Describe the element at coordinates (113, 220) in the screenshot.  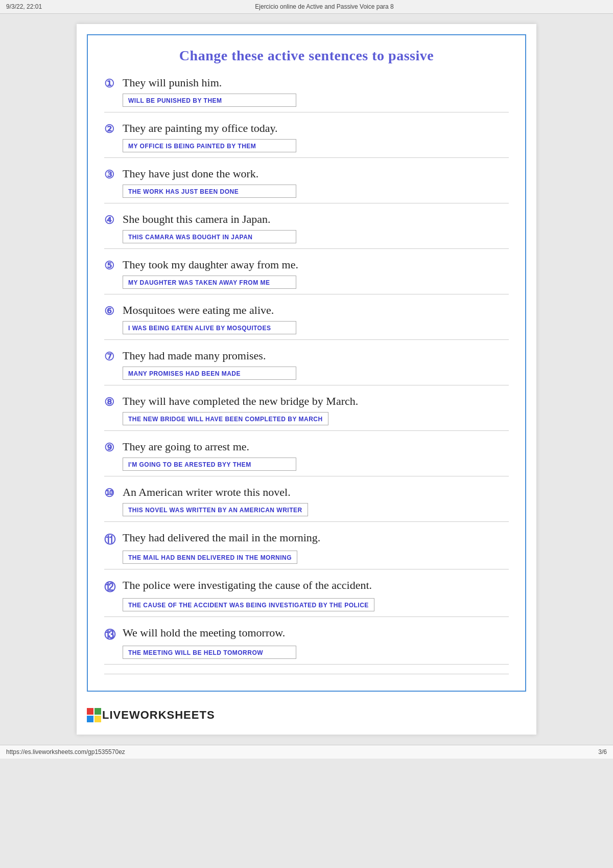
I see `question-number: ④` at that location.